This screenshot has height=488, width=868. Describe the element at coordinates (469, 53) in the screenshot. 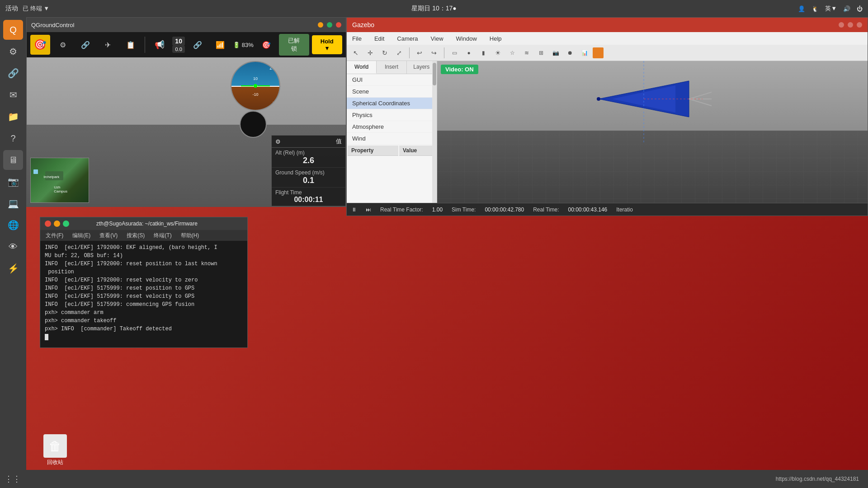

I see `gz-sphere-tool: ●` at that location.